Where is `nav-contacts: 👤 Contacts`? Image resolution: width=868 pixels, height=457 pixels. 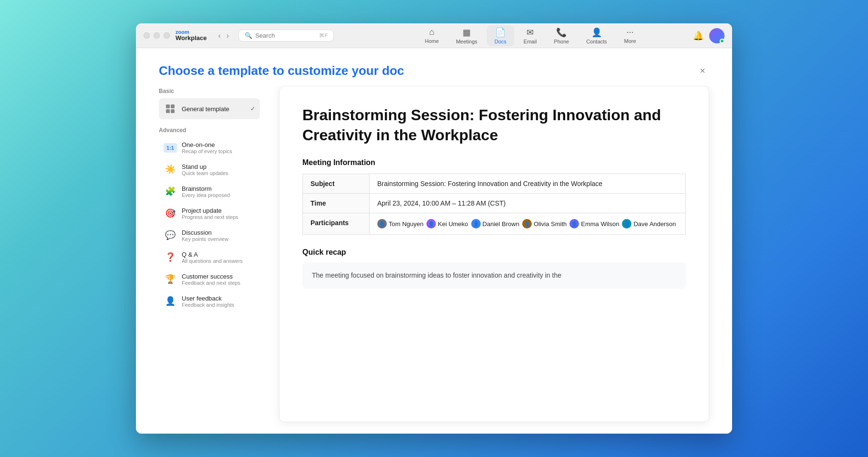
nav-contacts: 👤 Contacts is located at coordinates (596, 36).